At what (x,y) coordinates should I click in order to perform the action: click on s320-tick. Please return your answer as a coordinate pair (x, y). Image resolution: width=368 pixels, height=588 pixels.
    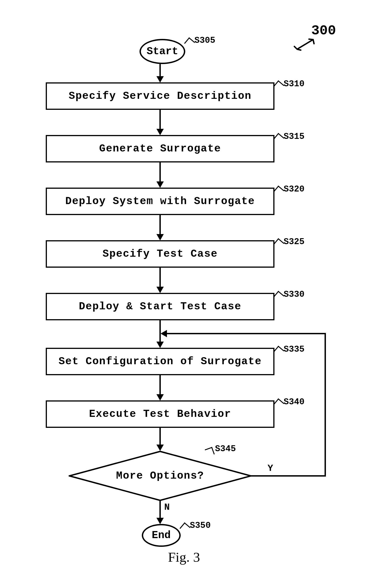
    Looking at the image, I should click on (279, 191).